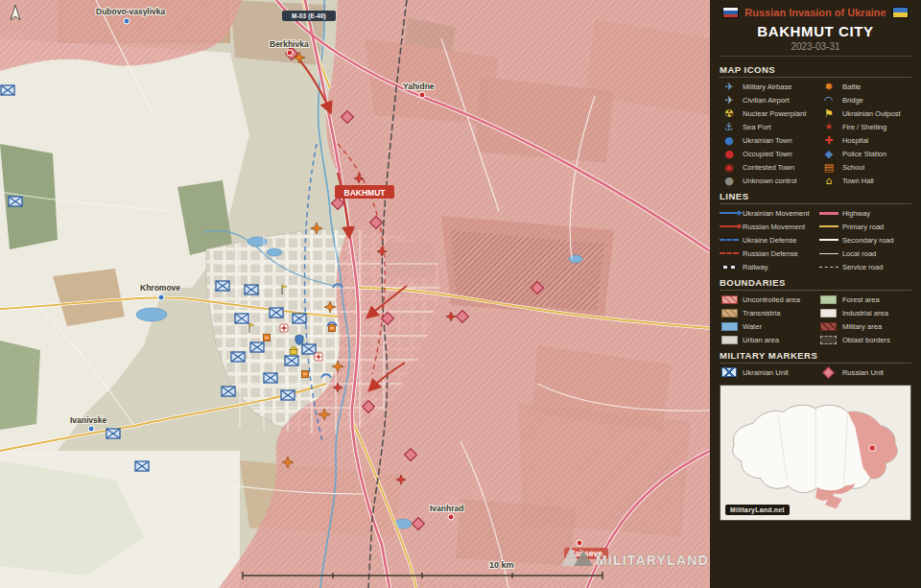  Describe the element at coordinates (865, 313) in the screenshot. I see `legend-item-label: Industrial area` at that location.